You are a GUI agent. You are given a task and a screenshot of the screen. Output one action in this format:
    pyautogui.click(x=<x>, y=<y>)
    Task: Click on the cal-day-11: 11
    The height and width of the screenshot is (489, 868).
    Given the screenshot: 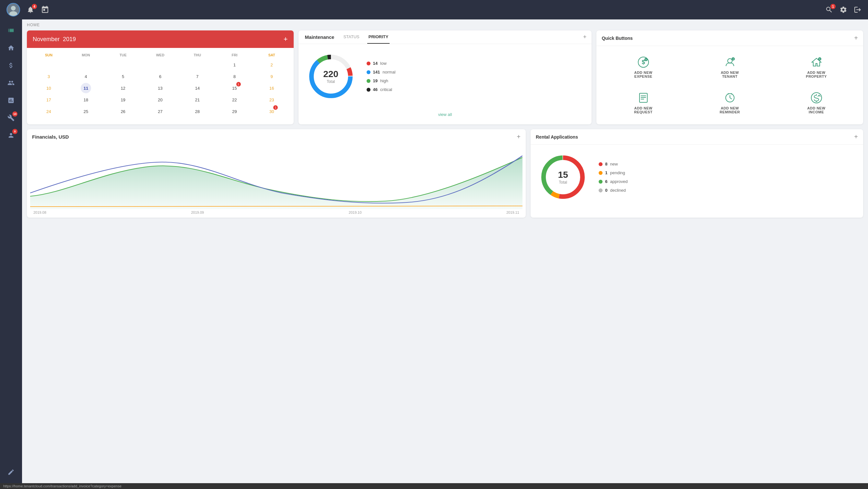 What is the action you would take?
    pyautogui.click(x=86, y=88)
    